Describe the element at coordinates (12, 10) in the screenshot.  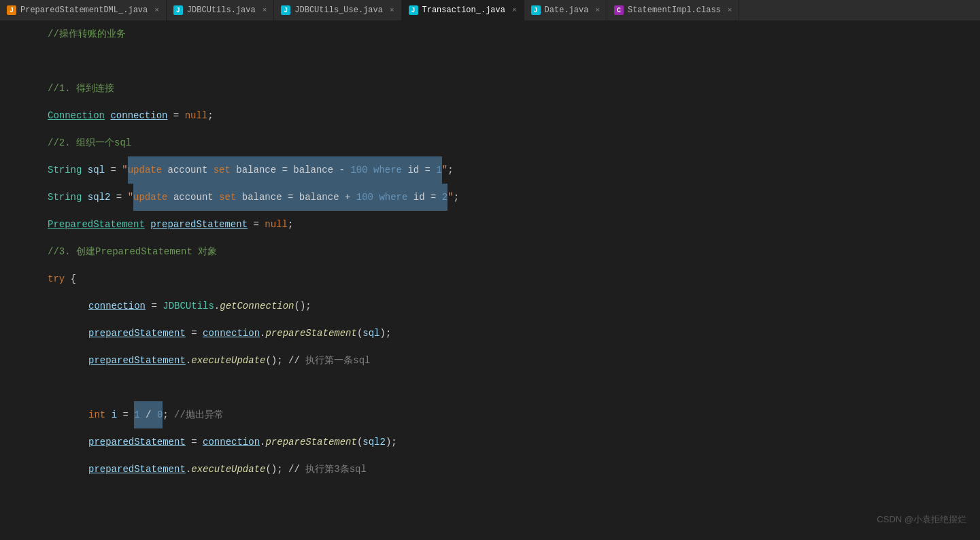
I see `tab-icon-java: J` at that location.